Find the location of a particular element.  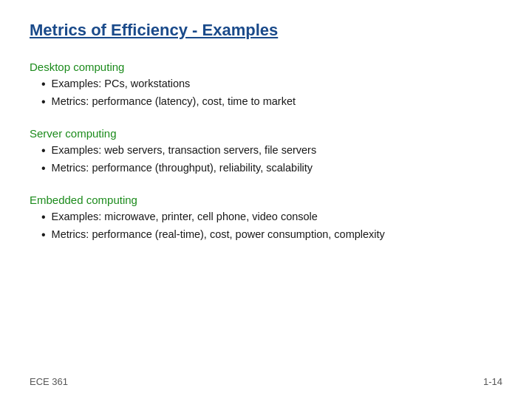

list-item: •Metrics: performance (latency), cost, t… is located at coordinates (272, 102).